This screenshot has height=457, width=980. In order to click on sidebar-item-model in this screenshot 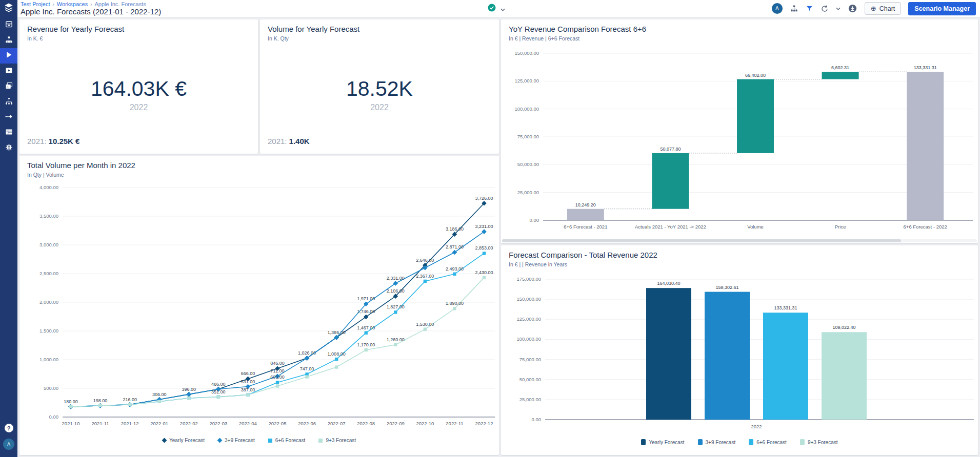, I will do `click(9, 40)`.